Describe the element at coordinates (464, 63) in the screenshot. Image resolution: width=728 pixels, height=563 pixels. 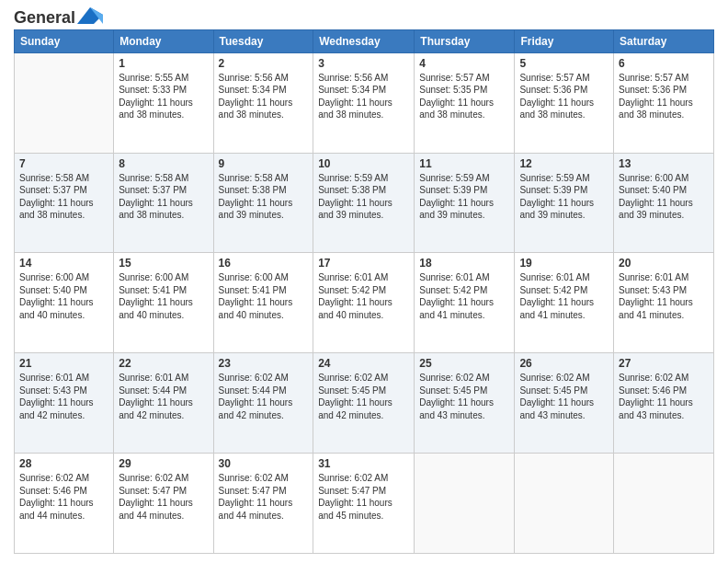
I see `day-number: 4` at that location.